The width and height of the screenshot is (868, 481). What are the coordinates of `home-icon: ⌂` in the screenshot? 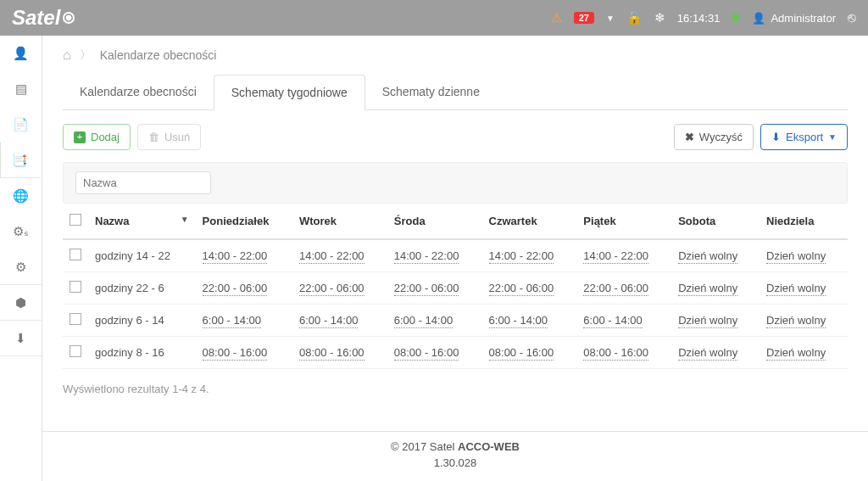 It's located at (67, 55).